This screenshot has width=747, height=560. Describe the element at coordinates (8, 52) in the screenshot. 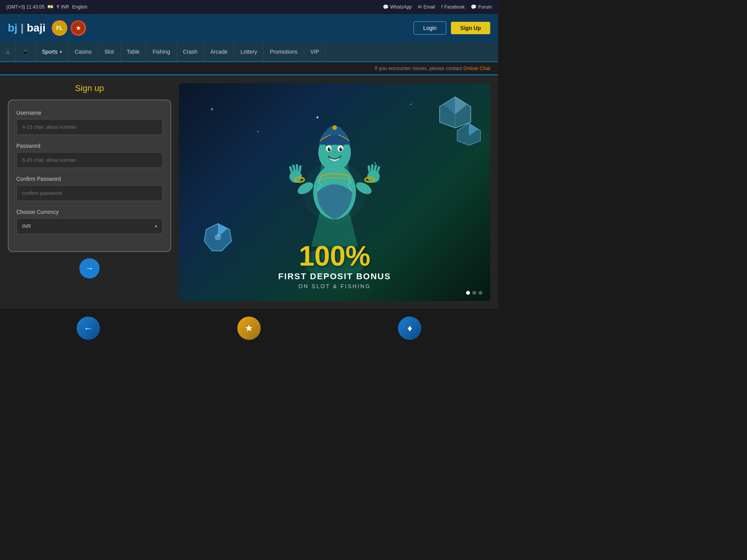

I see `home-icon: ⌂` at that location.